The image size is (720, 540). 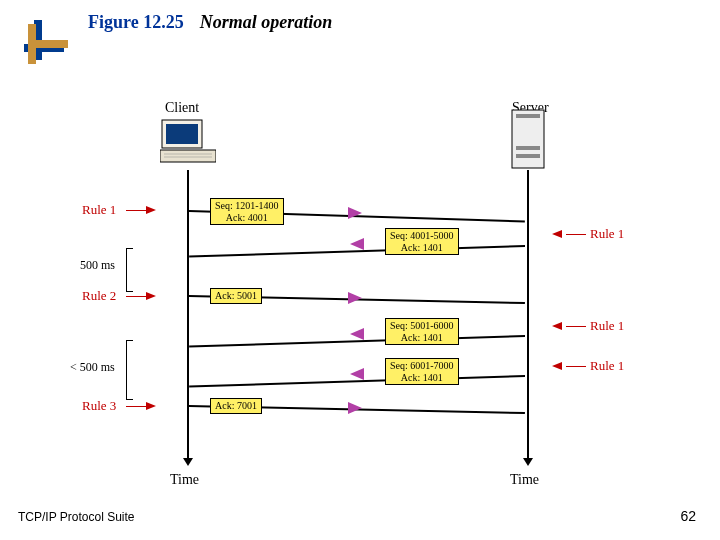 What do you see at coordinates (184, 480) in the screenshot?
I see `client-time-label: Time` at bounding box center [184, 480].